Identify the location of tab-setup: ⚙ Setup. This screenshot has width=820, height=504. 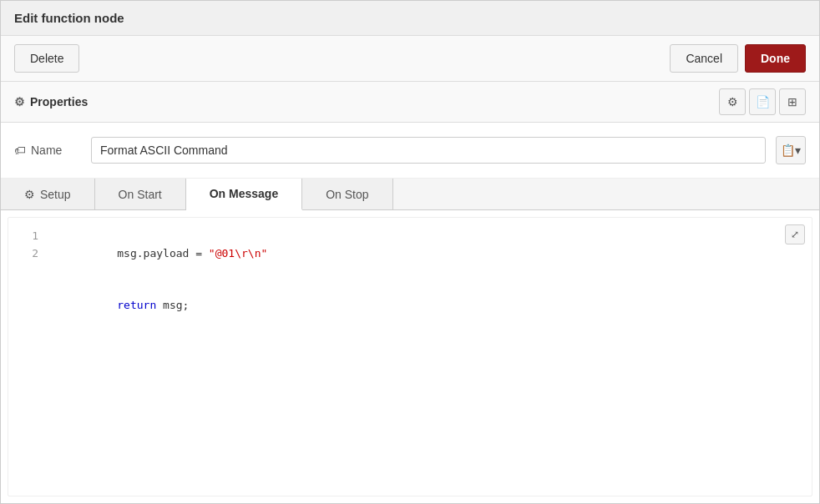
(48, 194).